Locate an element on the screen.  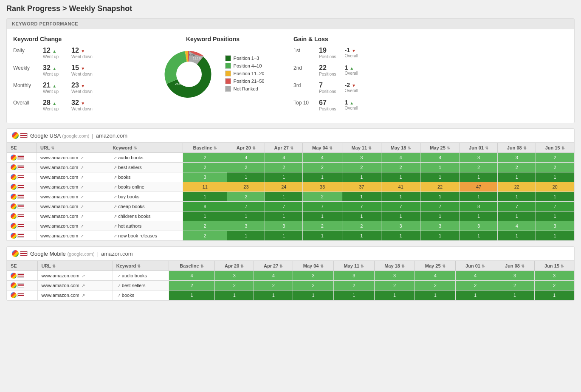
se-cell is located at coordinates (22, 158).